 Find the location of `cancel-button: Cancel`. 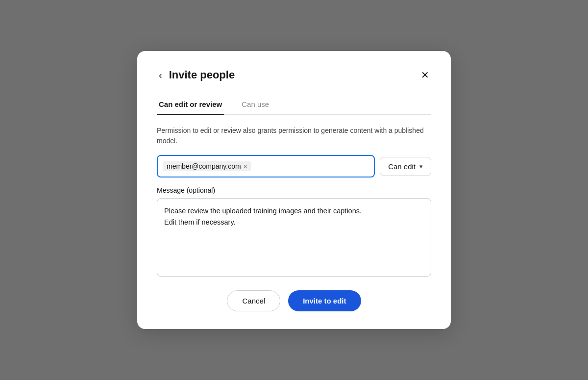

cancel-button: Cancel is located at coordinates (254, 301).